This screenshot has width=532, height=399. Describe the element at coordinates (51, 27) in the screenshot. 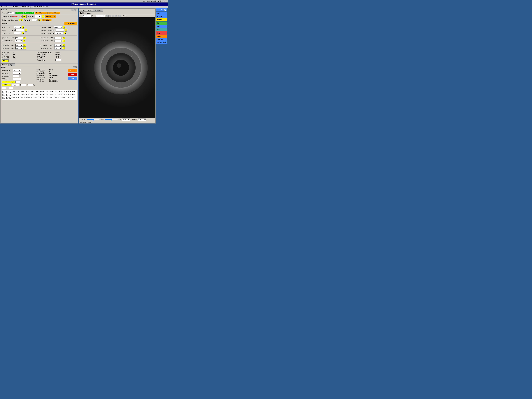

I see `wheel1-value: open` at that location.